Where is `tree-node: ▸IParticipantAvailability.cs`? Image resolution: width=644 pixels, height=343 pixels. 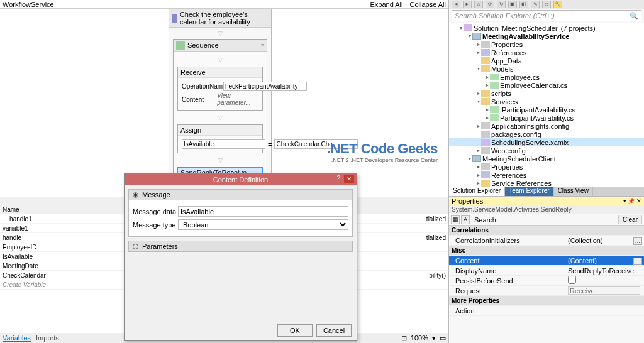 tree-node: ▸IParticipantAvailability.cs is located at coordinates (547, 109).